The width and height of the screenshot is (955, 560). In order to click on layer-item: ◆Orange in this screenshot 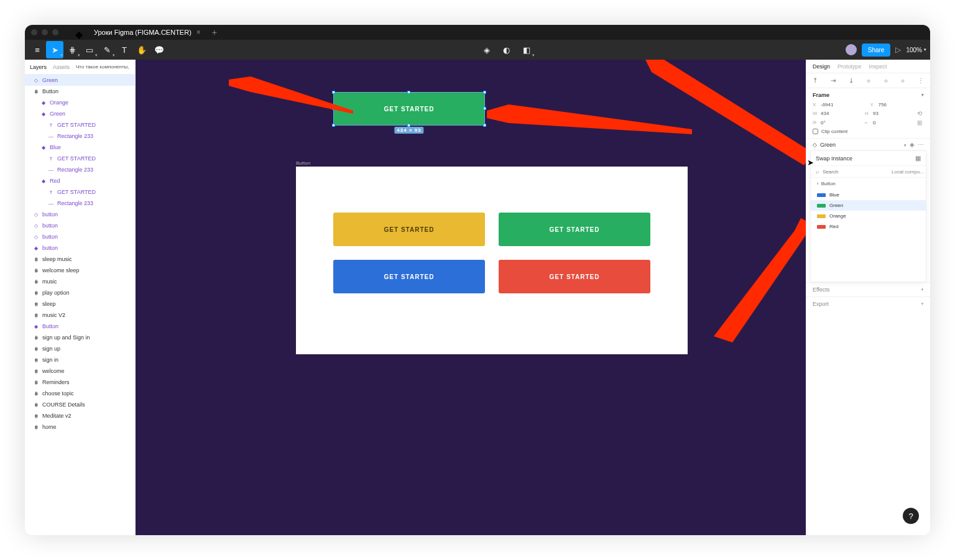, I will do `click(80, 103)`.